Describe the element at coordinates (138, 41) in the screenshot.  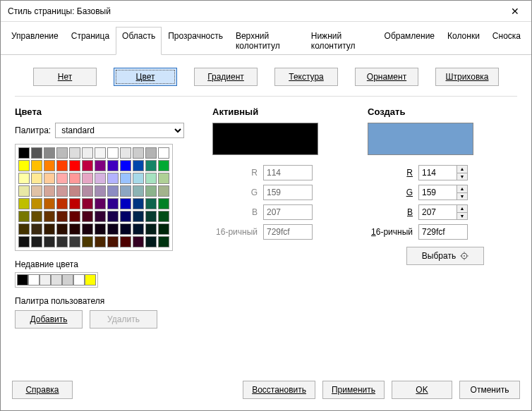
I see `tab-area: Область` at that location.